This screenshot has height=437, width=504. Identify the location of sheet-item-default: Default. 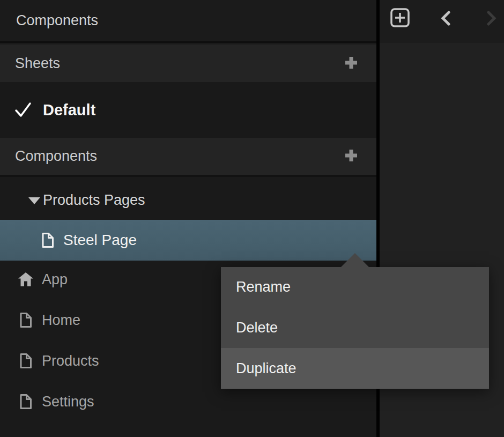
(188, 110).